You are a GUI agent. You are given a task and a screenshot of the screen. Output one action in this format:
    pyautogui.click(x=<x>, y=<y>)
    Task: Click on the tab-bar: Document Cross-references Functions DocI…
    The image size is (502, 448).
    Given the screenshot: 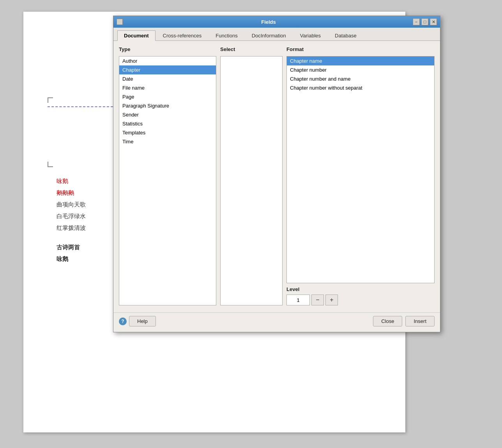 What is the action you would take?
    pyautogui.click(x=277, y=34)
    